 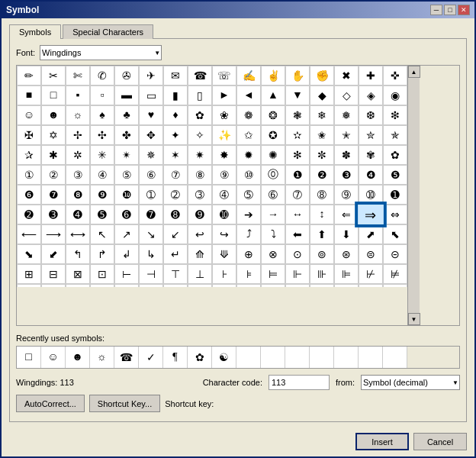 I want to click on symbol-cell: ❶, so click(x=298, y=175).